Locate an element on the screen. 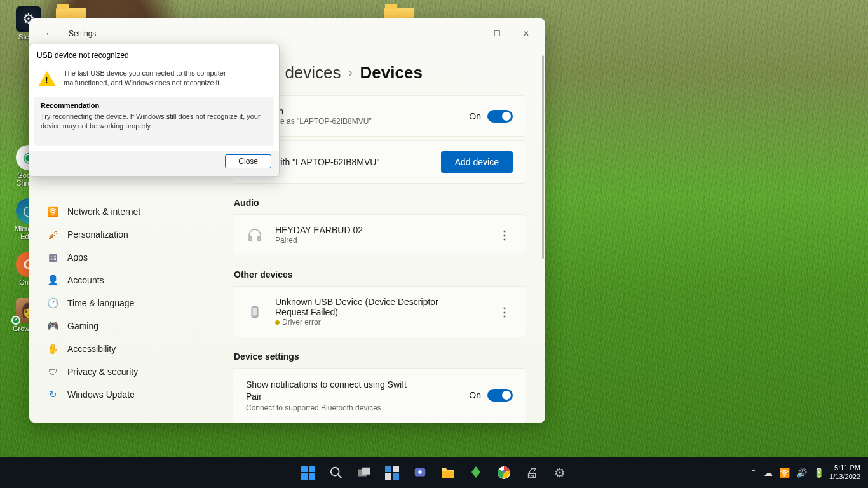 The image size is (868, 488). brush-icon: 🖌 is located at coordinates (53, 234).